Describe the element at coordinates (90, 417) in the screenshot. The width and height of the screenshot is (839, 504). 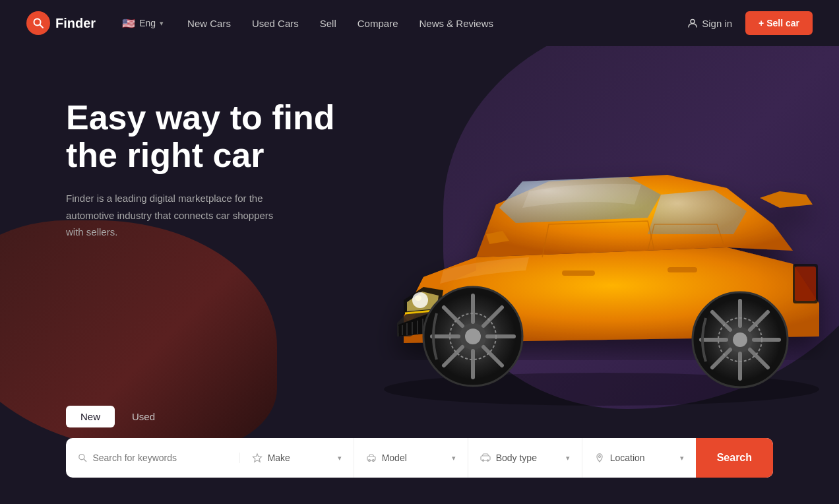
I see `tab-new: New` at that location.